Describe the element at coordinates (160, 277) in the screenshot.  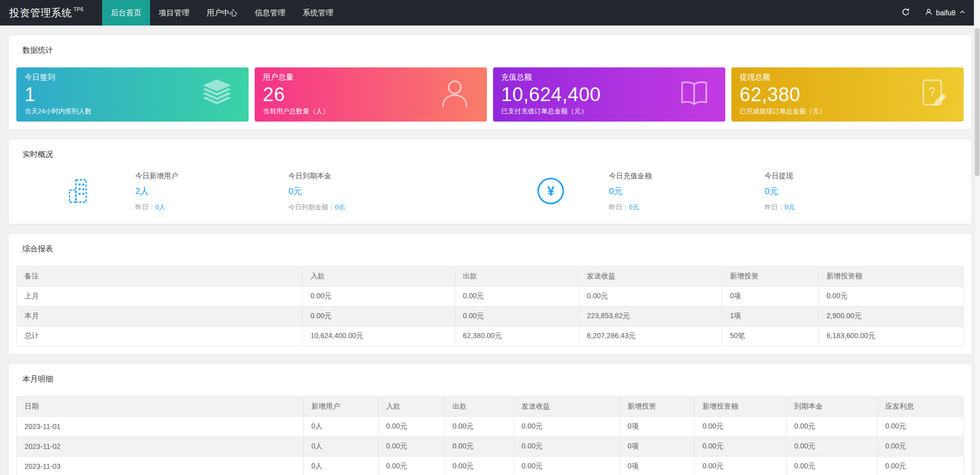
I see `column-header: 备注` at that location.